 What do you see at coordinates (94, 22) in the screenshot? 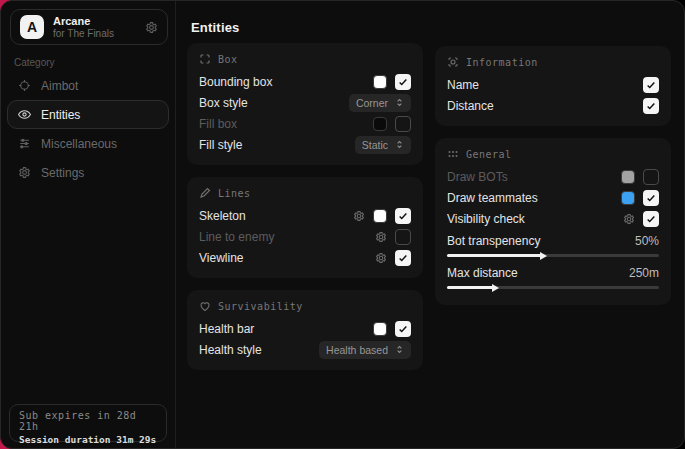
I see `app-title: Arcane` at bounding box center [94, 22].